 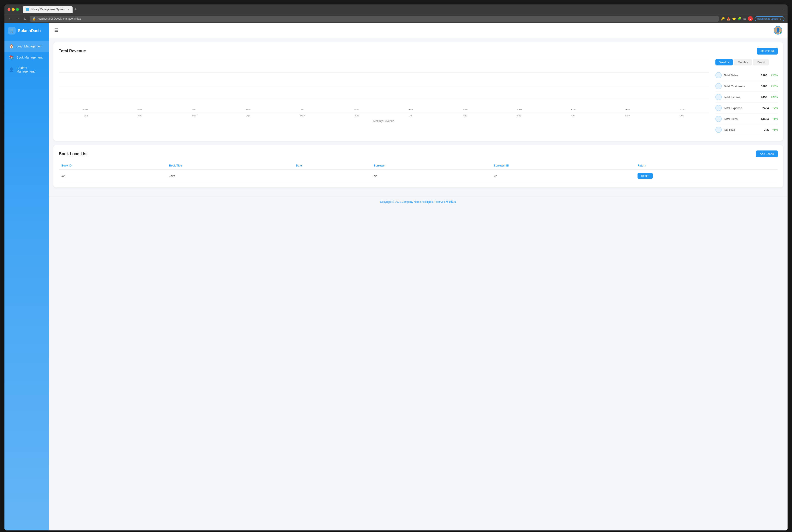 What do you see at coordinates (645, 176) in the screenshot?
I see `return-button: Return` at bounding box center [645, 176].